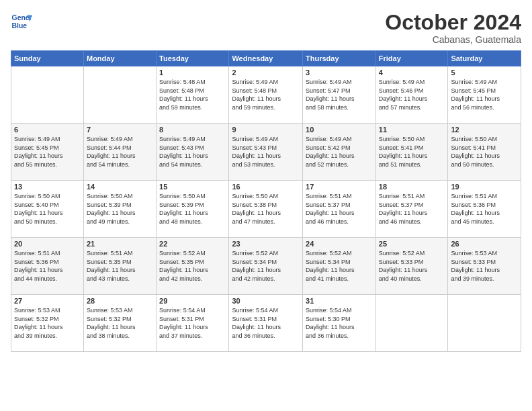 This screenshot has width=532, height=411. I want to click on calendar-cell: 23Sunrise: 5:52 AM Sunset: 5:34 PM Dayli…, so click(266, 266).